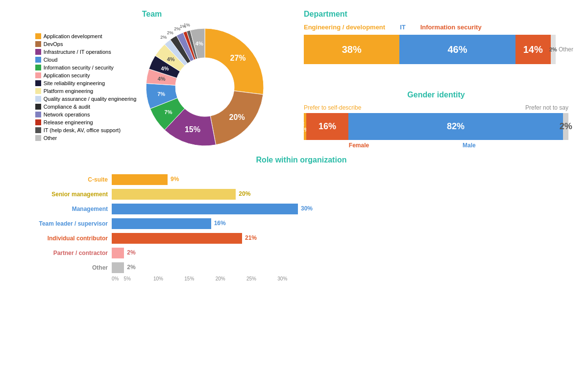 This screenshot has width=588, height=370. What do you see at coordinates (343, 279) in the screenshot?
I see `x-axis: 0%5%10%15%20%25%30%` at bounding box center [343, 279].